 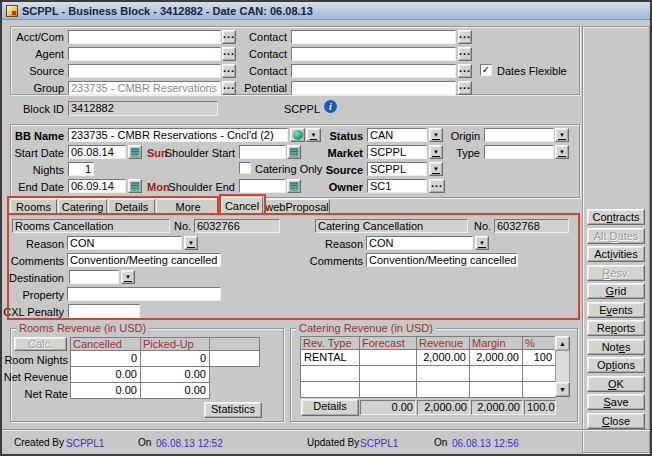 What do you see at coordinates (144, 54) in the screenshot?
I see `agent-field` at bounding box center [144, 54].